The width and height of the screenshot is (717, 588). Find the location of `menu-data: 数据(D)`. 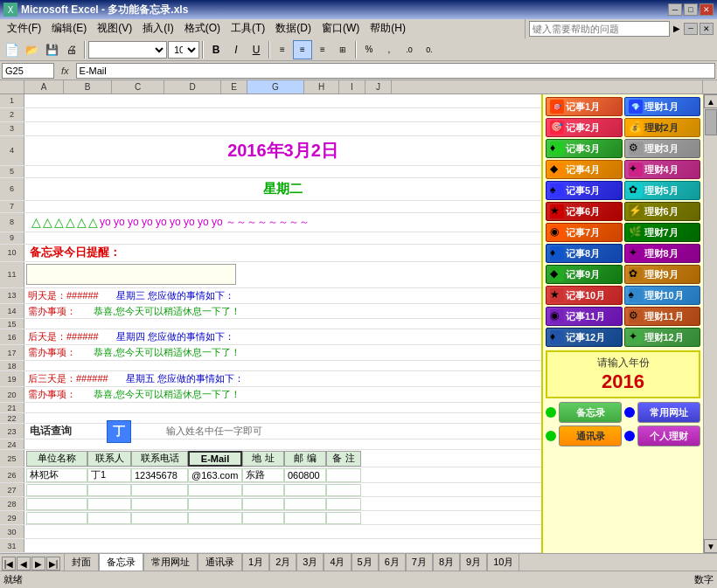

menu-data: 数据(D) is located at coordinates (294, 28).